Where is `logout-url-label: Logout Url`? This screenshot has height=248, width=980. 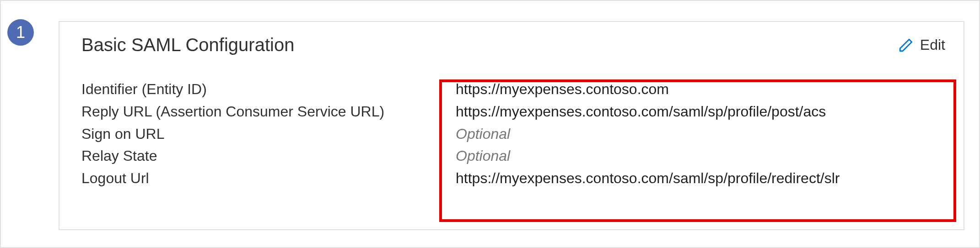
logout-url-label: Logout Url is located at coordinates (269, 178).